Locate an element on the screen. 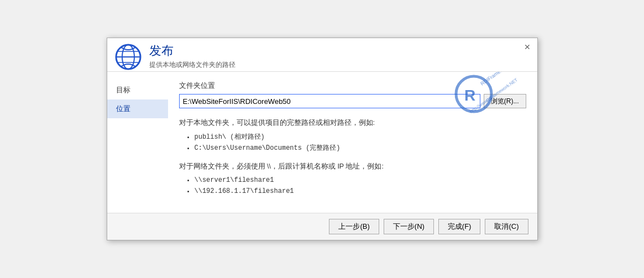 This screenshot has height=278, width=644. network-example-1: \\server1\fileshare1 is located at coordinates (360, 180).